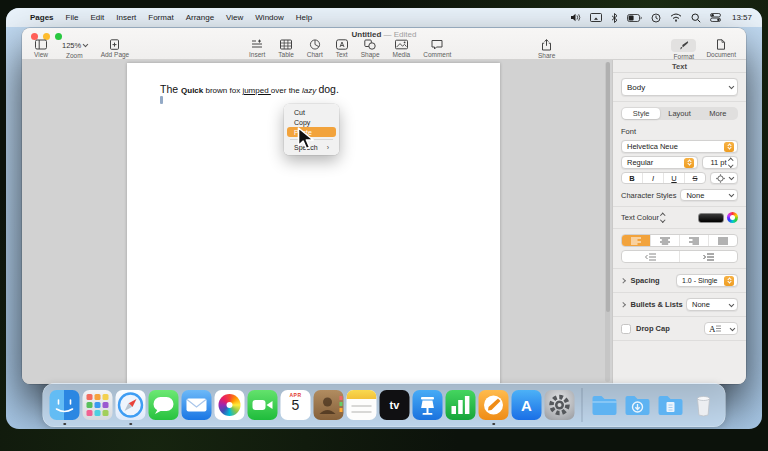 The width and height of the screenshot is (768, 451). I want to click on bullets-disclosure-icon, so click(622, 304).